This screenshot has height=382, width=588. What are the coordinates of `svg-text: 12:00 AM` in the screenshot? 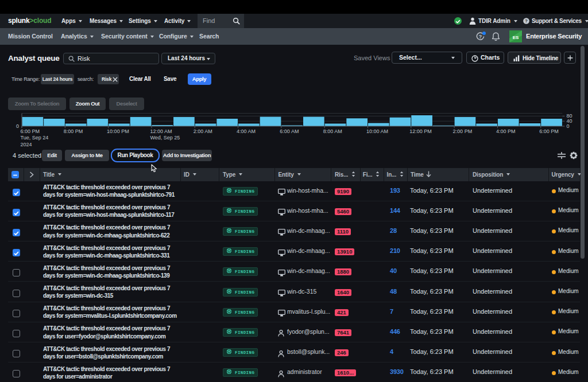 It's located at (161, 131).